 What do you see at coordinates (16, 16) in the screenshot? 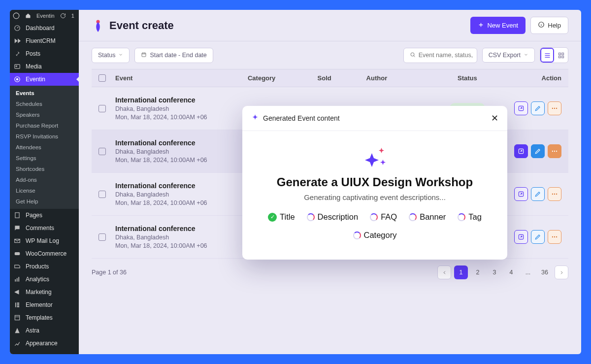
I see `wordpress-icon` at bounding box center [16, 16].